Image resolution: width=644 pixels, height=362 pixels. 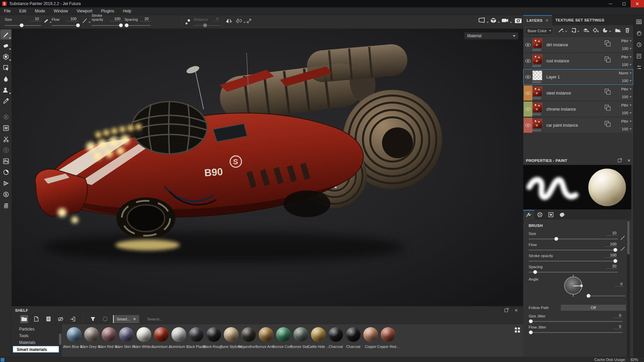 What do you see at coordinates (574, 109) in the screenshot?
I see `layer-name: chrome instance` at bounding box center [574, 109].